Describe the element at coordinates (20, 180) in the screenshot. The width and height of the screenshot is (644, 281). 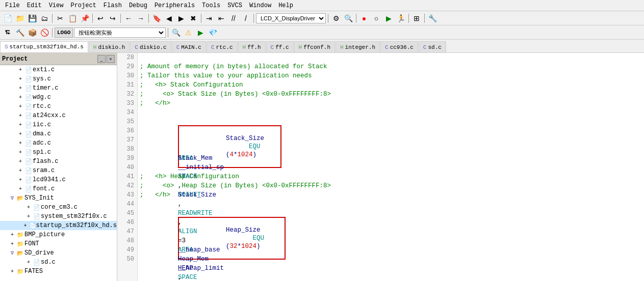
I see `tree-toggle-lcd9341: +` at that location.